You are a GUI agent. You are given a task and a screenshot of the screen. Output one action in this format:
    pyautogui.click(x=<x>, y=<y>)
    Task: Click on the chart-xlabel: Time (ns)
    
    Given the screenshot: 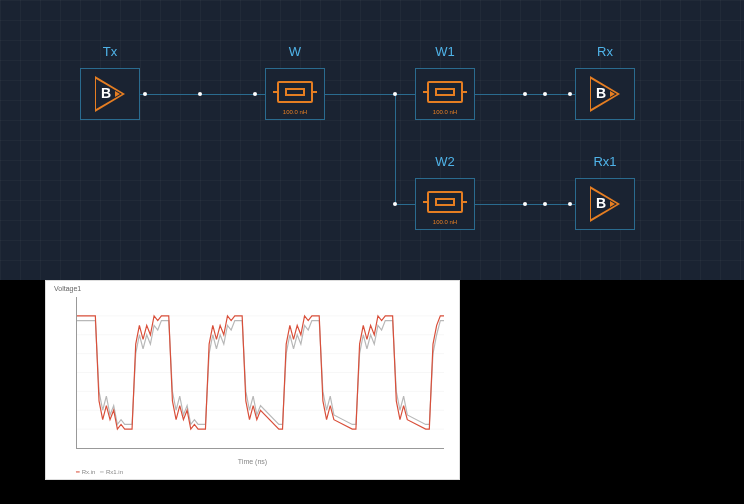 What is the action you would take?
    pyautogui.click(x=252, y=462)
    